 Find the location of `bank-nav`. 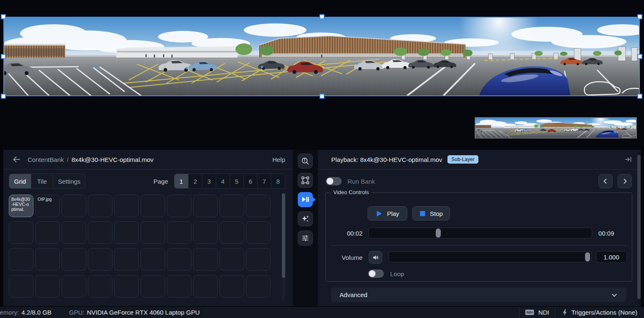

bank-nav is located at coordinates (615, 181).